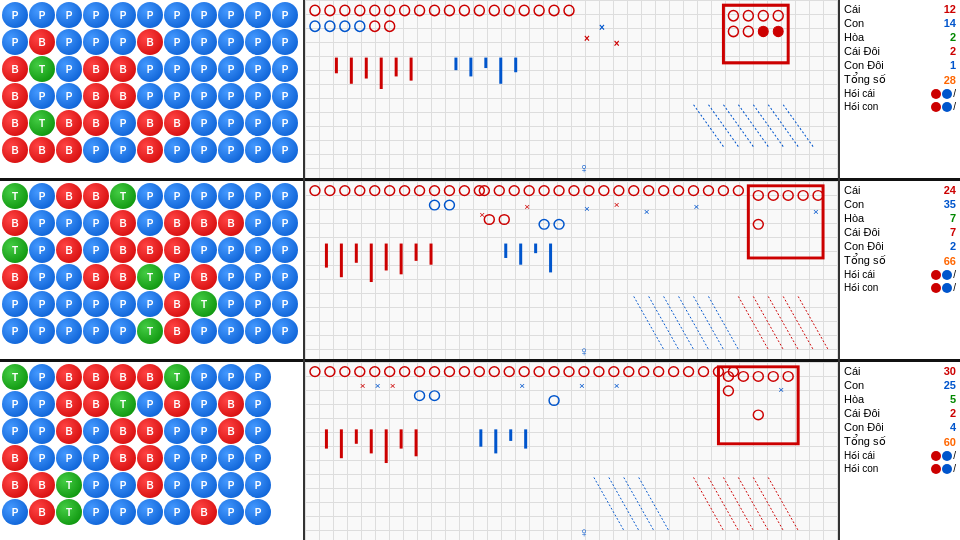 This screenshot has width=960, height=540. I want to click on hoi-con-indicator: /, so click(944, 106).